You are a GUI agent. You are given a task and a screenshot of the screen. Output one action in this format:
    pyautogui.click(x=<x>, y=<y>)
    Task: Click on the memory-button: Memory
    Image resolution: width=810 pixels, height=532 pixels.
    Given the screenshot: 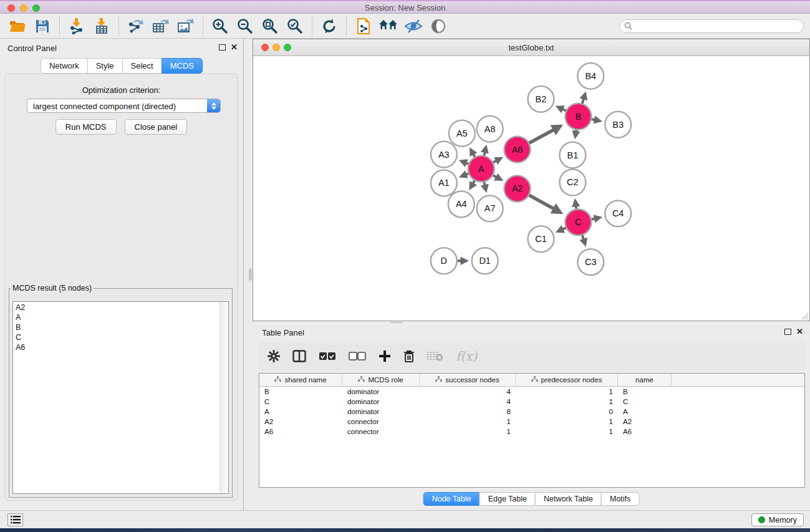 What is the action you would take?
    pyautogui.click(x=778, y=520)
    